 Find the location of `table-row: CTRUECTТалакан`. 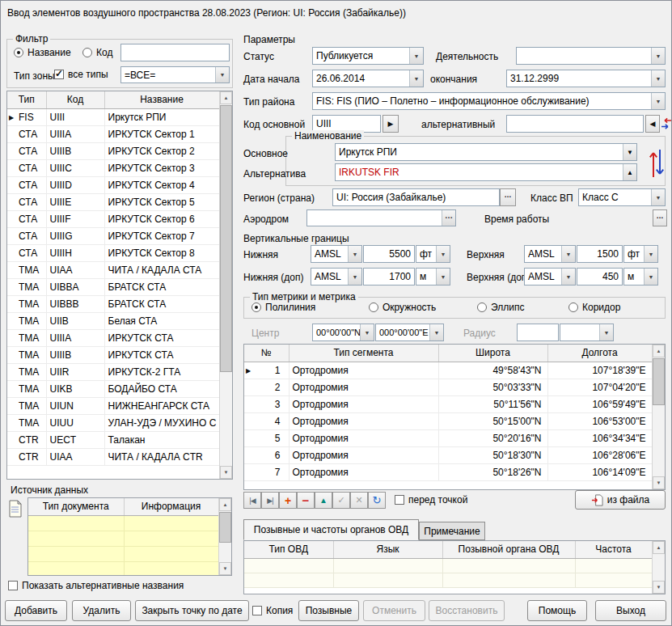

table-row: CTRUECTТалакан is located at coordinates (113, 440).